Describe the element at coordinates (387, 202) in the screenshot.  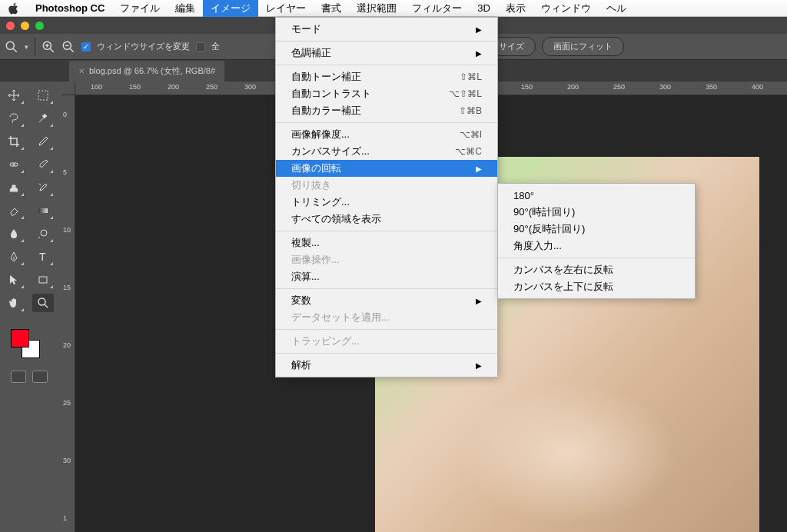
I see `menu-trim: トリミング...` at that location.